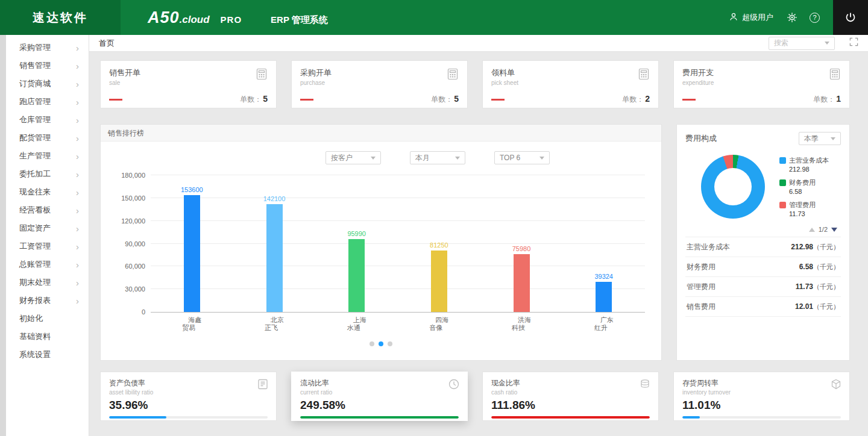 This screenshot has width=868, height=436. Describe the element at coordinates (762, 84) in the screenshot. I see `stat-card: 费用开支expenditure单数：1` at that location.